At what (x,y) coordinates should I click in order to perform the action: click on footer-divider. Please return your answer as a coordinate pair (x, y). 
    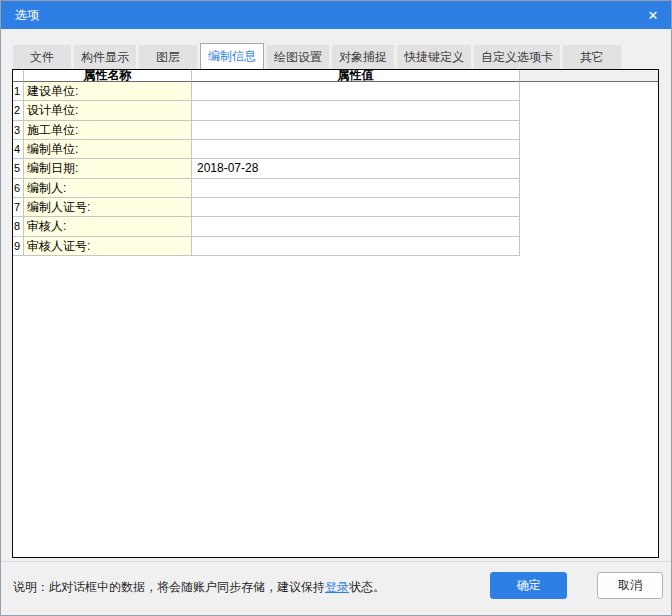
    Looking at the image, I should click on (336, 562).